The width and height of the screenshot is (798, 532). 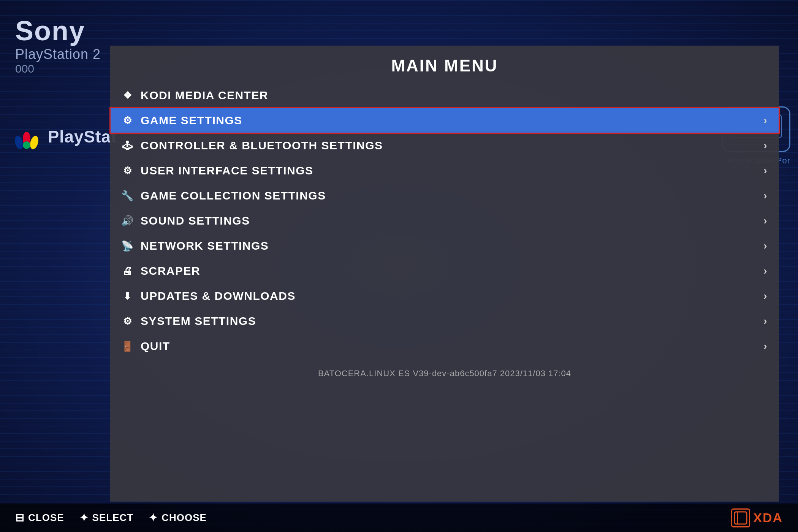 I want to click on menu-icon-network: 📡, so click(x=128, y=246).